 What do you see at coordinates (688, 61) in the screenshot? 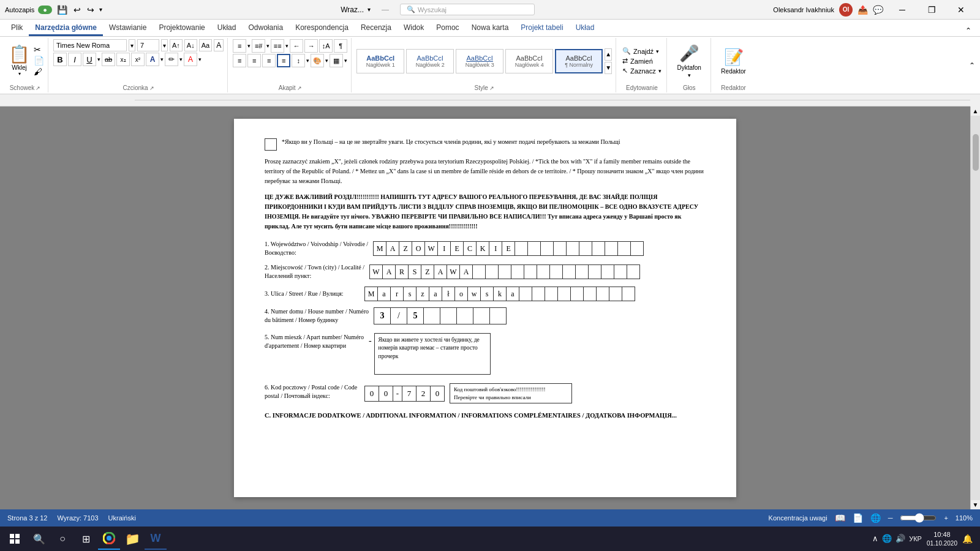
I see `dyktafon-button: 🎤 Dyktafon ▾` at bounding box center [688, 61].